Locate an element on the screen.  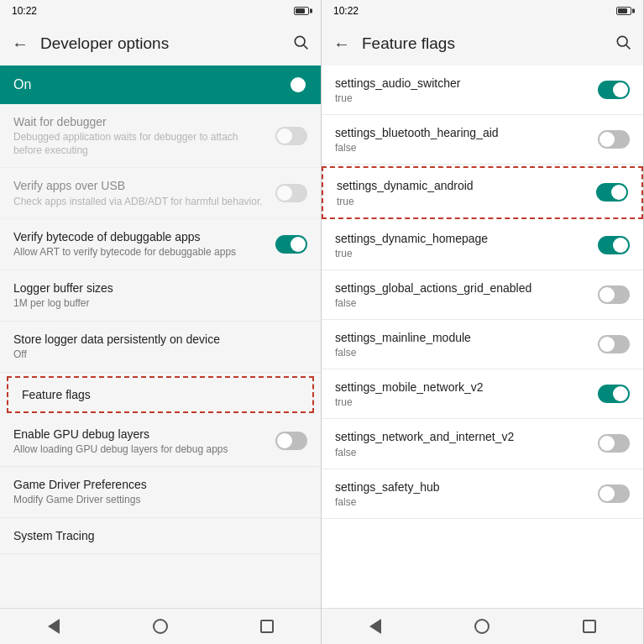
recents-icon-left is located at coordinates (267, 626).